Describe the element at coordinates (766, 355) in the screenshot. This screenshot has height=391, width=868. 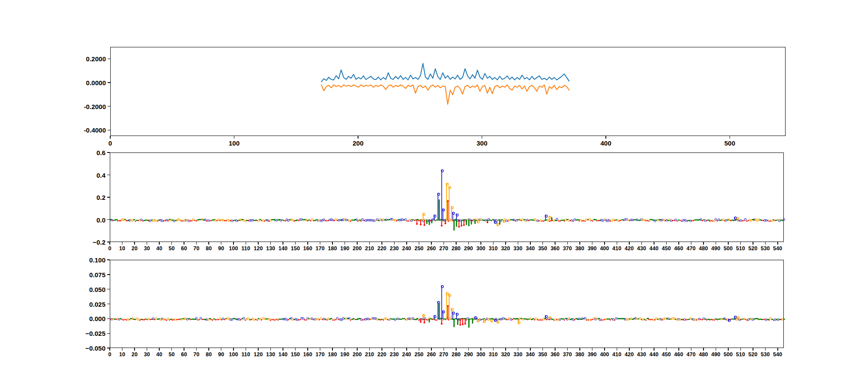
I see `x-tick-label: 530` at that location.